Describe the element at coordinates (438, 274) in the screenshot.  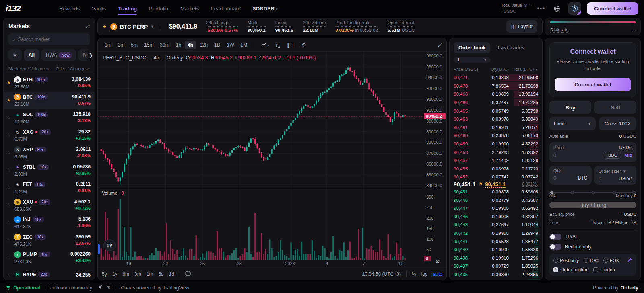
I see `auto-scale-button: auto` at that location.